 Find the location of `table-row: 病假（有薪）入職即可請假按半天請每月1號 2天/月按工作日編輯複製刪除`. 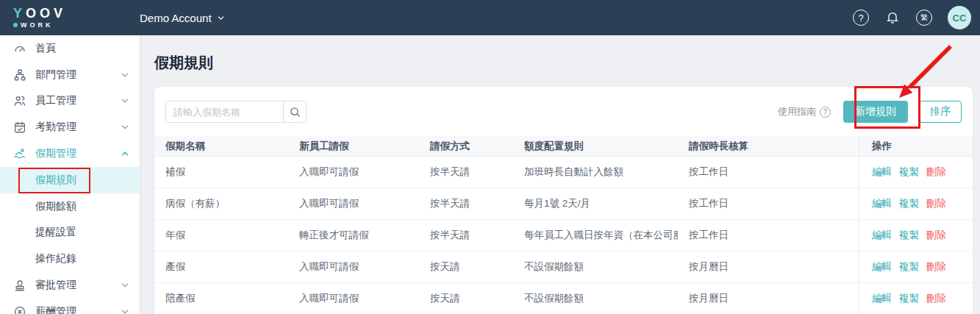

table-row: 病假（有薪）入職即可請假按半天請每月1號 2天/月按工作日編輯複製刪除 is located at coordinates (563, 204).